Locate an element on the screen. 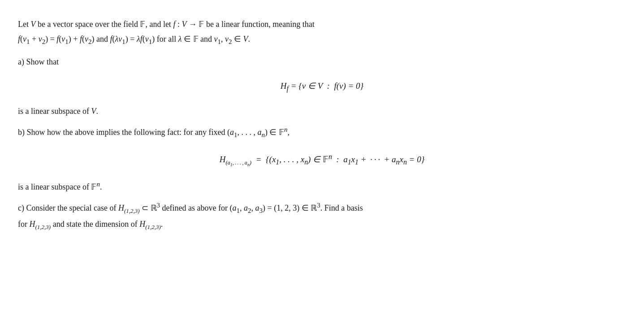  part-c-continuation: for H(1,2,3) and state the dimension of … is located at coordinates (322, 225).